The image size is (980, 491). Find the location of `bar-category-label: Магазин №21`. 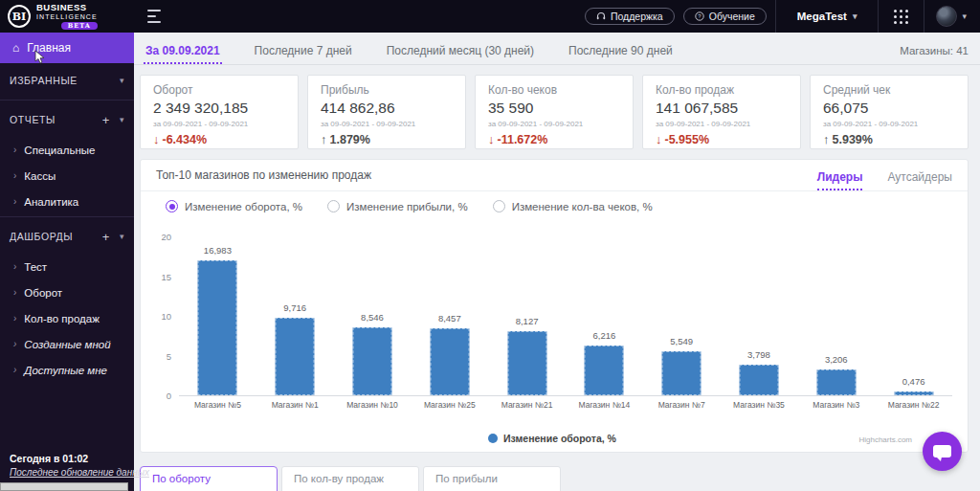

bar-category-label: Магазин №21 is located at coordinates (526, 405).